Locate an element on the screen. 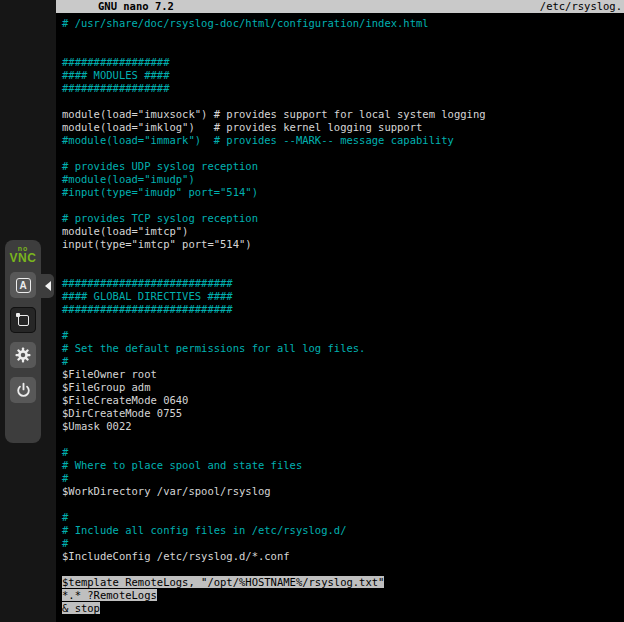 This screenshot has height=622, width=624. editor-text-segment: # /usr/share/doc/rsyslog-doc/html/config… is located at coordinates (246, 23).